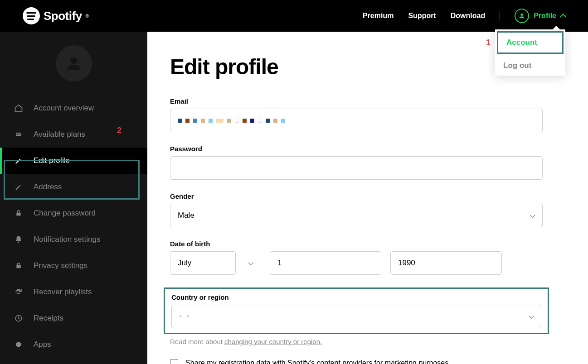 The height and width of the screenshot is (364, 588). I want to click on home-icon, so click(19, 108).